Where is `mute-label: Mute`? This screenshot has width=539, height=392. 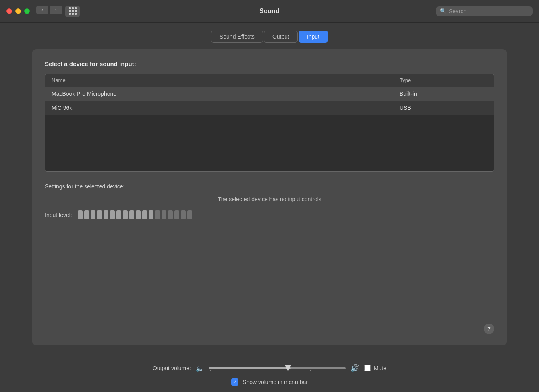 mute-label: Mute is located at coordinates (380, 368).